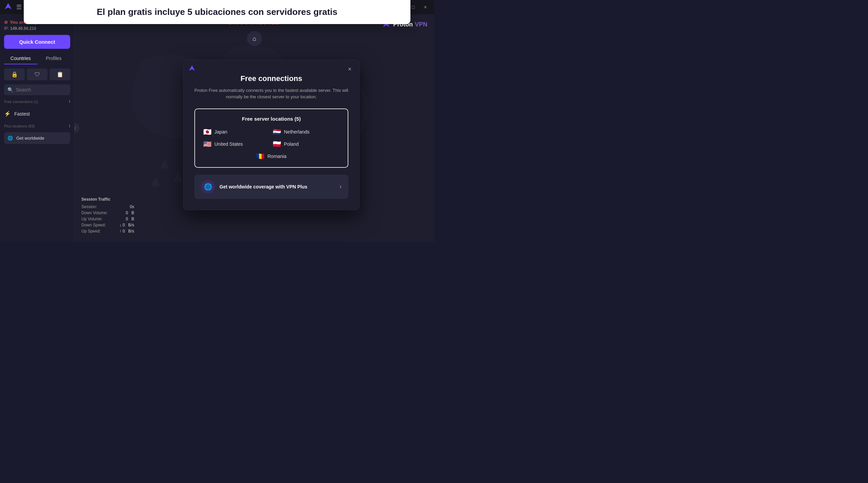 Image resolution: width=868 pixels, height=483 pixels. Describe the element at coordinates (30, 138) in the screenshot. I see `get-worldwide-label: Get worldwide` at that location.